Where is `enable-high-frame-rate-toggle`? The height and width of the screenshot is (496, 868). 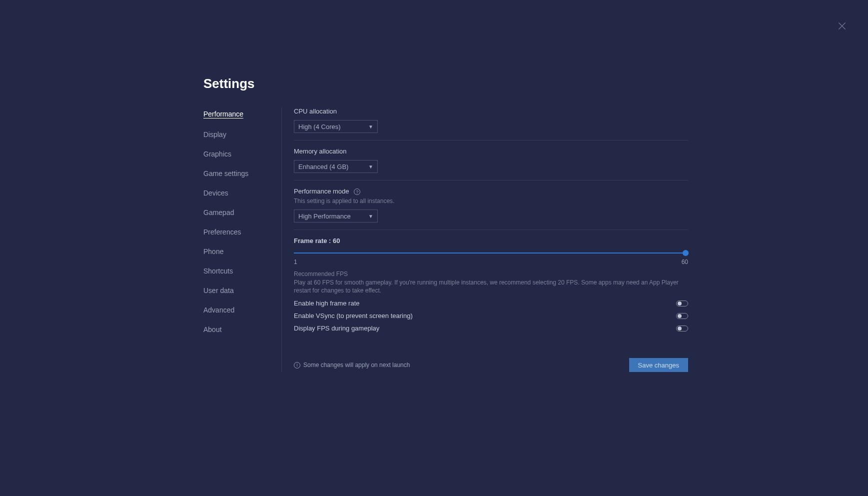 enable-high-frame-rate-toggle is located at coordinates (682, 304).